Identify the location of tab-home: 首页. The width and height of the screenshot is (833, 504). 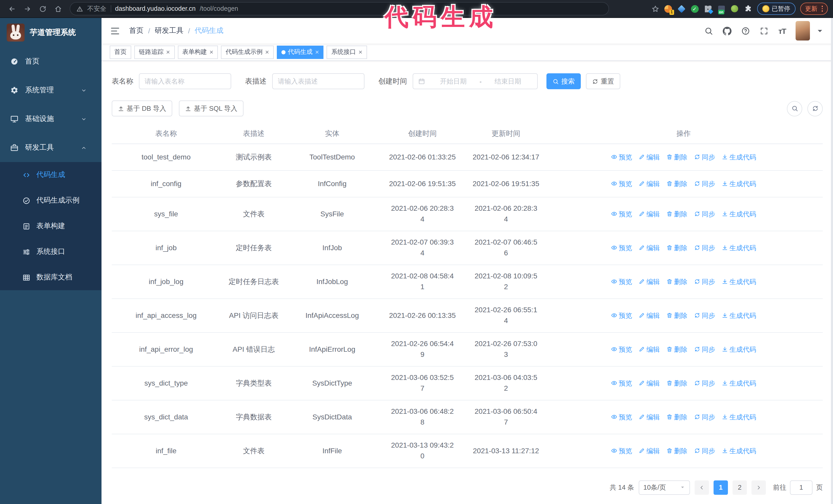
(120, 52).